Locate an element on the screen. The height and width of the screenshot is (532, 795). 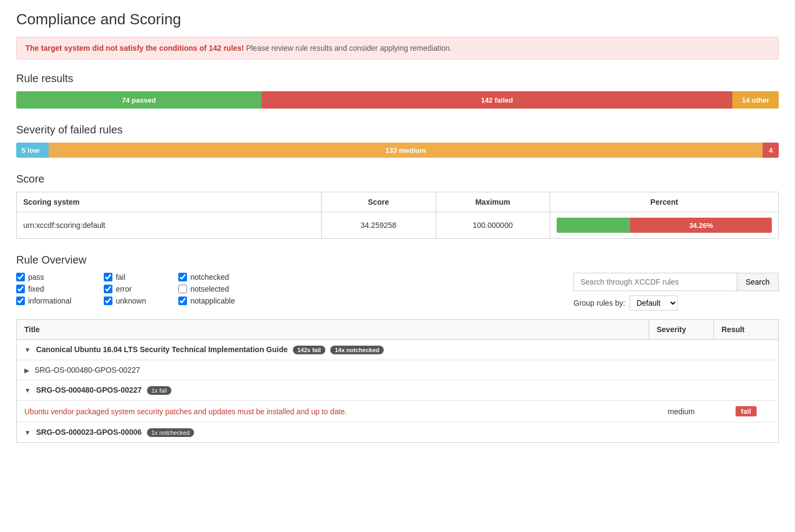
label-notchecked: notchecked is located at coordinates (210, 277).